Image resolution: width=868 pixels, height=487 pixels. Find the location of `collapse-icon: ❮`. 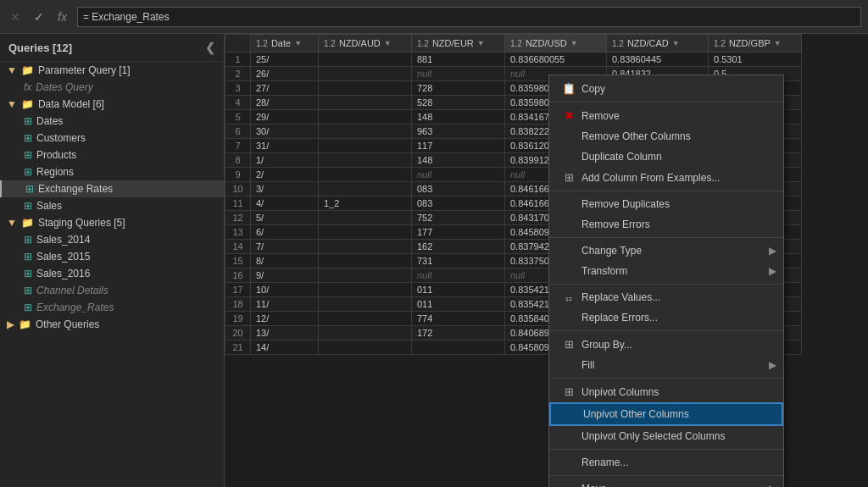

collapse-icon: ❮ is located at coordinates (210, 47).